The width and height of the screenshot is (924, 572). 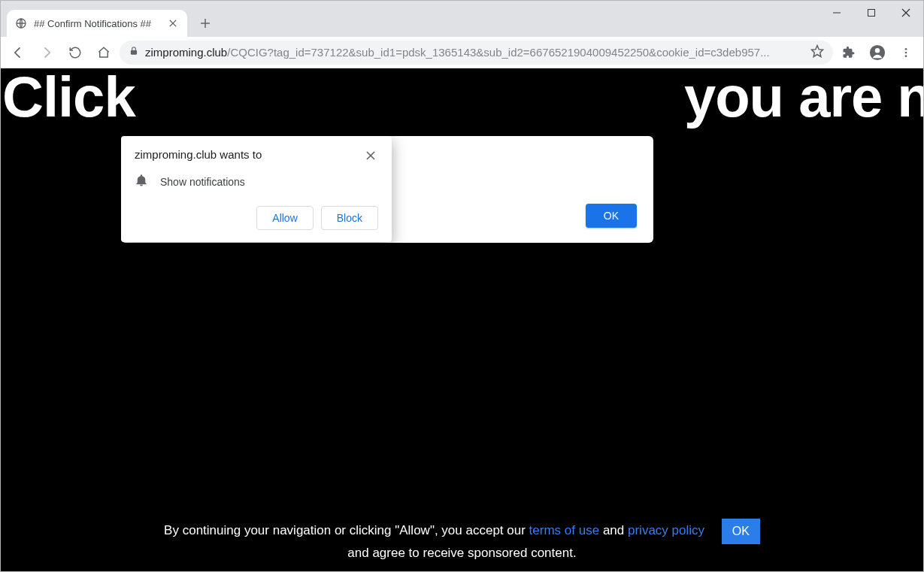 What do you see at coordinates (741, 531) in the screenshot?
I see `cookie-ok-button: OK` at bounding box center [741, 531].